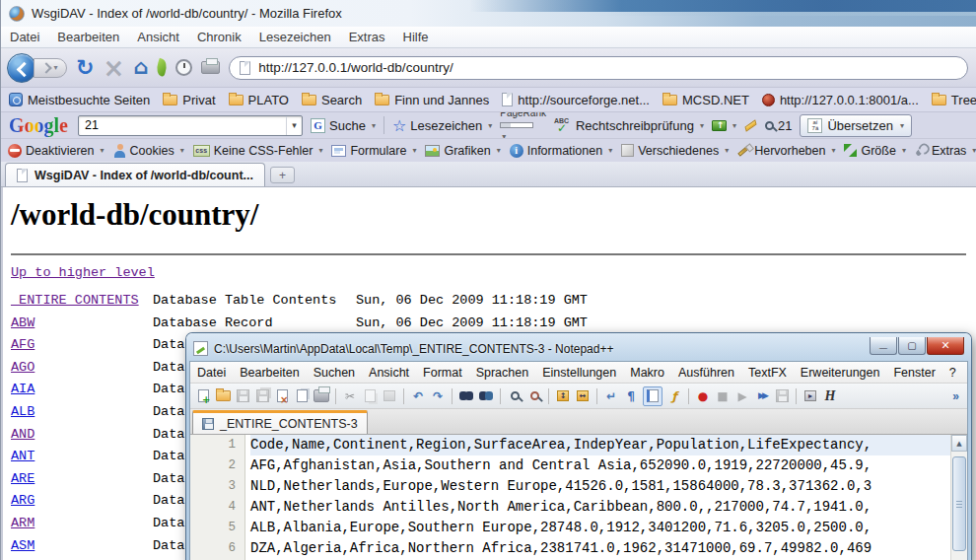 This screenshot has height=560, width=976. Describe the element at coordinates (280, 422) in the screenshot. I see `npp-tab-entire-contents: _ENTIRE_CONTENTS-3` at that location.